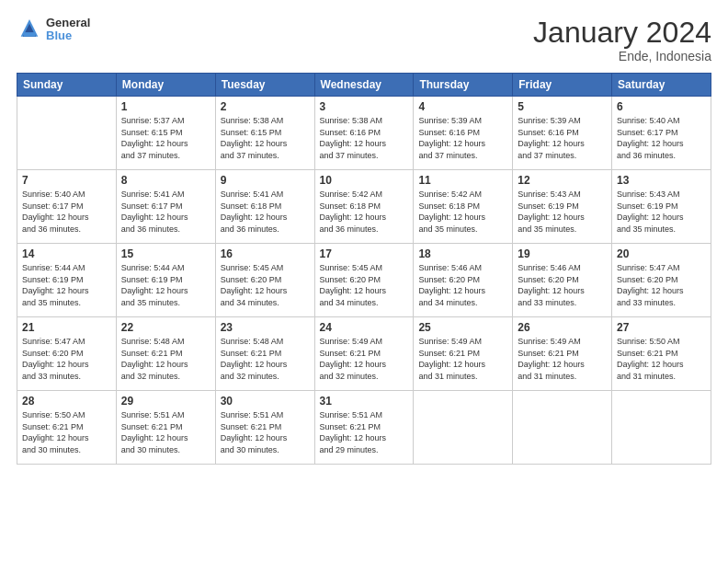 Image resolution: width=728 pixels, height=563 pixels. I want to click on day-number: 3, so click(364, 107).